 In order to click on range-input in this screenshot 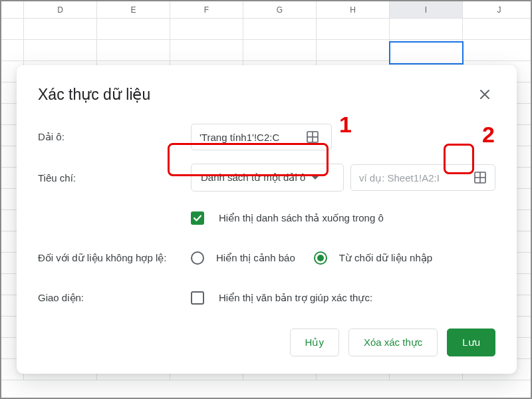, I will do `click(248, 137)`.